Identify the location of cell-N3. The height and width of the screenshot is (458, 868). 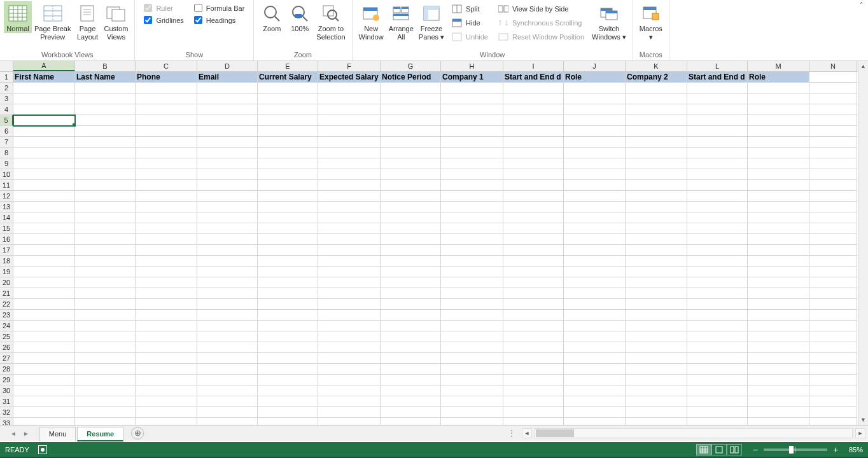
(834, 99).